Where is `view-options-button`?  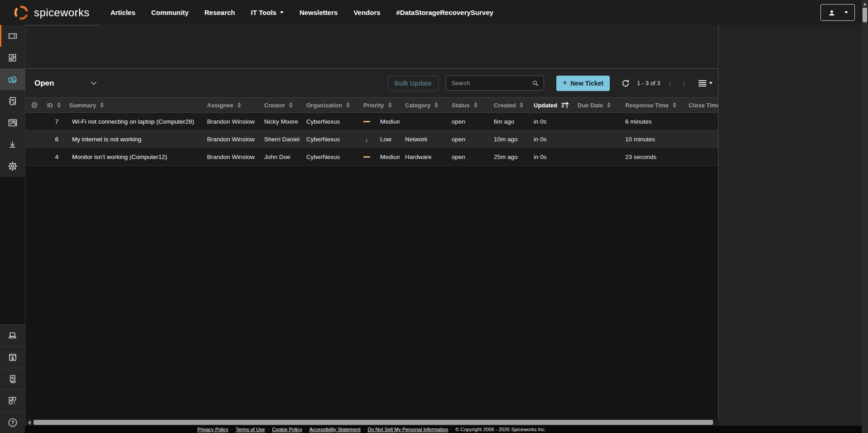
view-options-button is located at coordinates (706, 83).